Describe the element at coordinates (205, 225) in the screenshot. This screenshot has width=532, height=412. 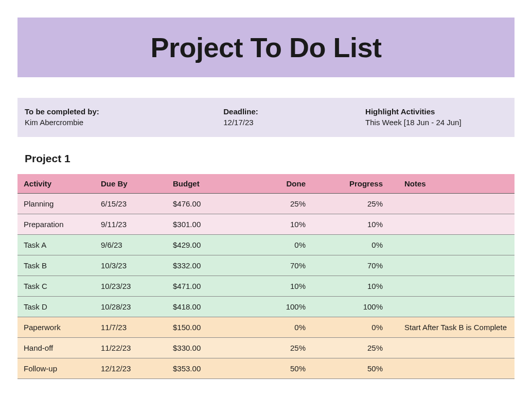
I see `cell-budget: $301.00` at that location.